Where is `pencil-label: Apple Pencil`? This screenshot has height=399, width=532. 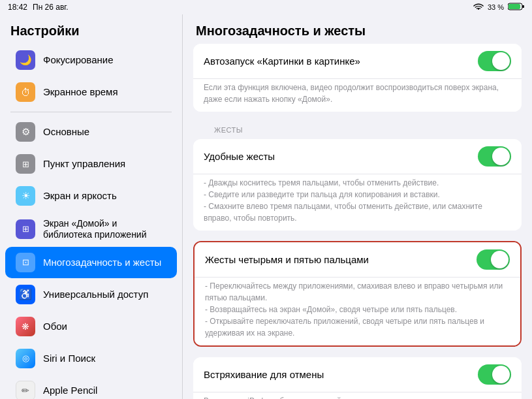 pencil-label: Apple Pencil is located at coordinates (70, 391).